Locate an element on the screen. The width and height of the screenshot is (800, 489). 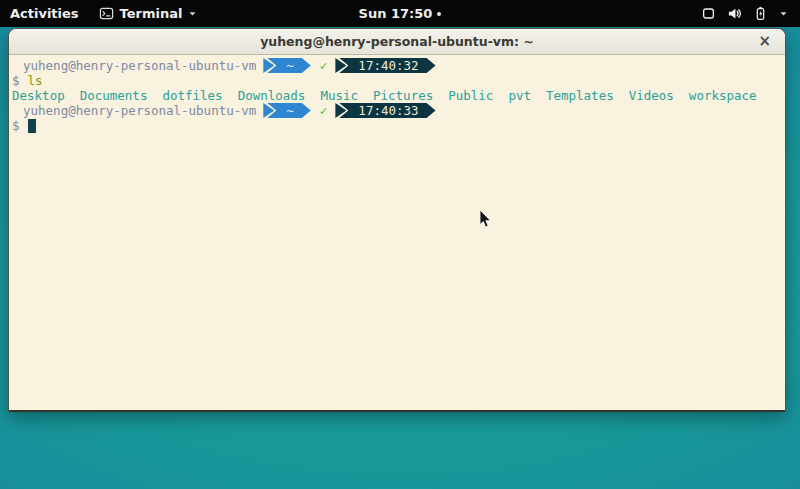
system-status-menu is located at coordinates (744, 14).